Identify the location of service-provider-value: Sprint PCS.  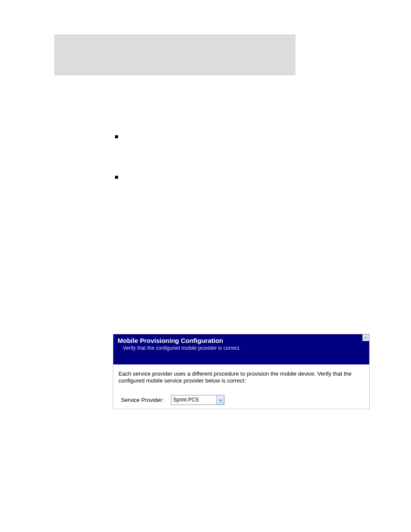
(194, 400).